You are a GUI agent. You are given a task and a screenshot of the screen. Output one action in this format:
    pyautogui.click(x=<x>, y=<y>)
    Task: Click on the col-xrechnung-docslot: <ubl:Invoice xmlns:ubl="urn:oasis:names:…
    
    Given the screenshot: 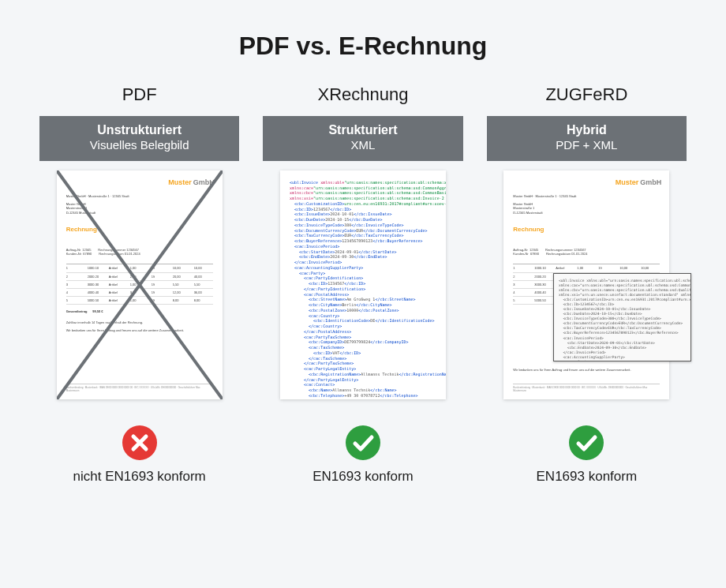 What is the action you would take?
    pyautogui.click(x=363, y=293)
    